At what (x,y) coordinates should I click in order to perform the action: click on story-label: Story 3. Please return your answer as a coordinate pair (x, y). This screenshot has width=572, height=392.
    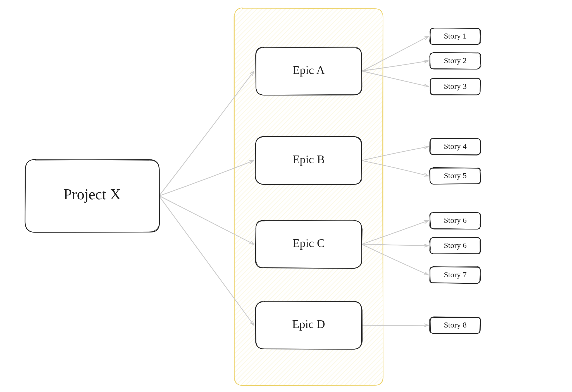
    Looking at the image, I should click on (455, 86).